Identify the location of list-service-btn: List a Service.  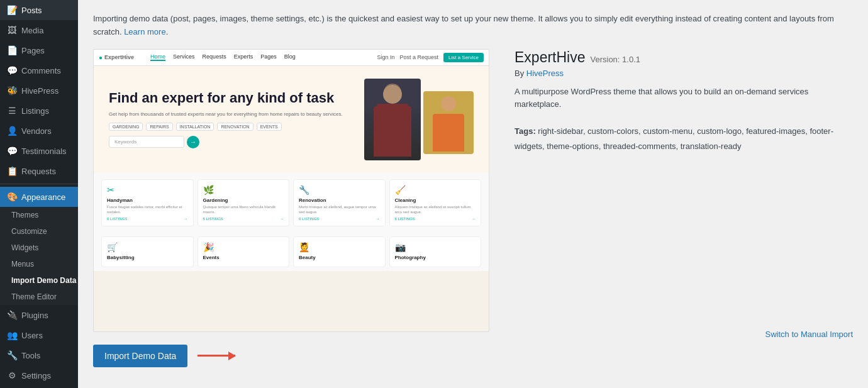
(464, 58).